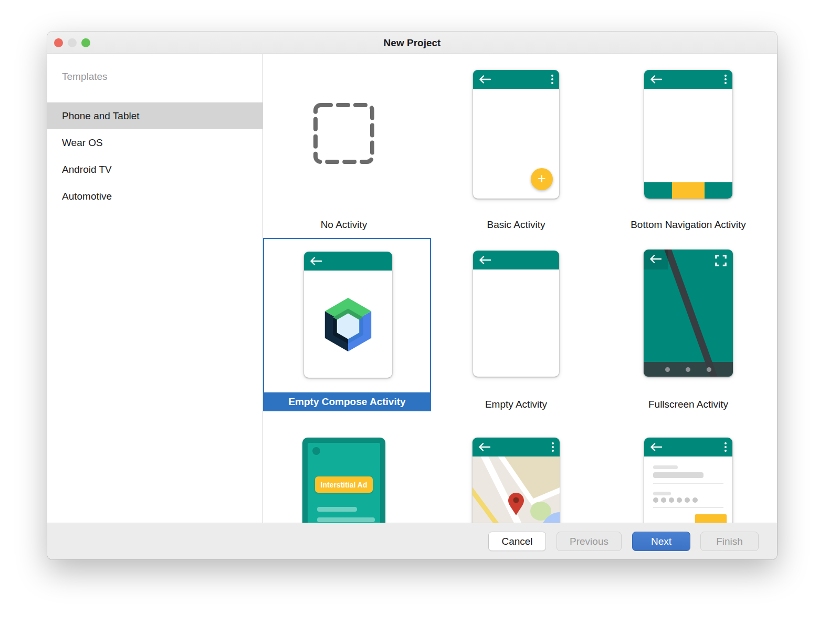 This screenshot has height=633, width=840. I want to click on fab-plus-icon: +, so click(542, 179).